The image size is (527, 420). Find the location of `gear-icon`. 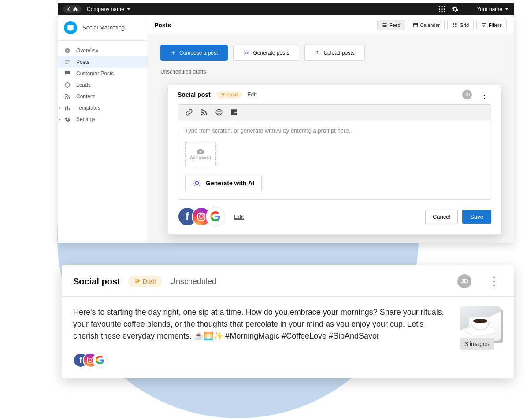

gear-icon is located at coordinates (455, 9).